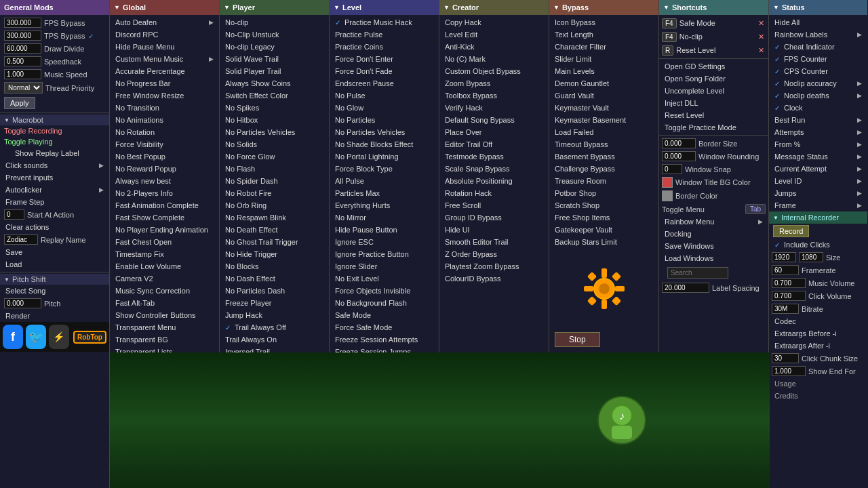  I want to click on music-speed-input, so click(23, 75).